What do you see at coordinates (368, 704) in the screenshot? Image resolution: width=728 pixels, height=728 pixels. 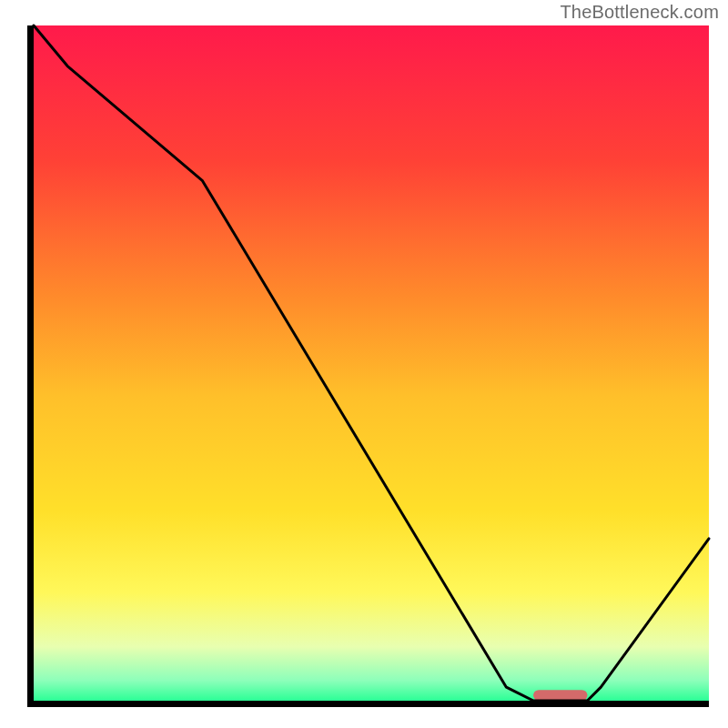 I see `x-axis` at bounding box center [368, 704].